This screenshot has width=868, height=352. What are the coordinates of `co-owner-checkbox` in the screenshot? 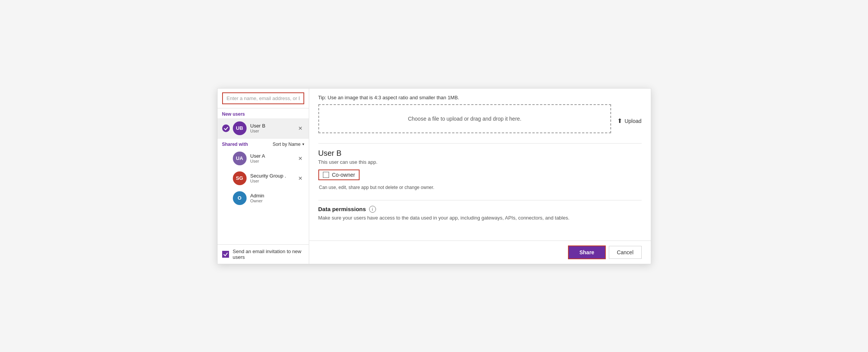 It's located at (326, 175).